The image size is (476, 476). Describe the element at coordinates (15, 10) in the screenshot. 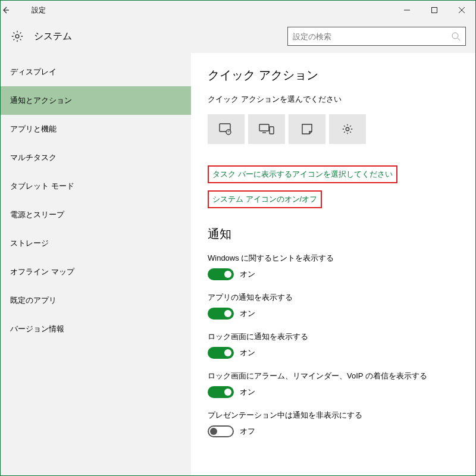

I see `back-button` at that location.